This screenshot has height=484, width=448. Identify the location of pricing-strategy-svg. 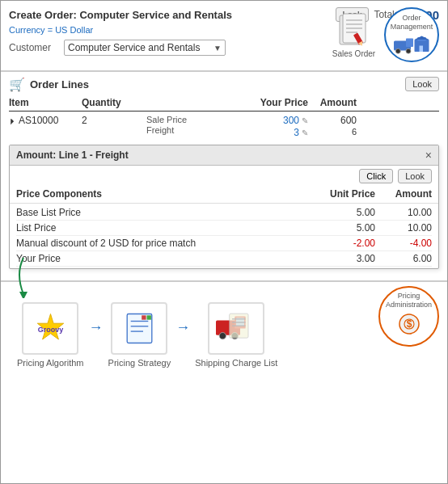
(139, 328).